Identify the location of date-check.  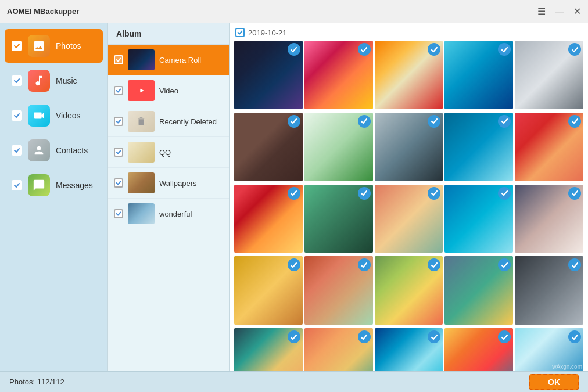
(240, 33).